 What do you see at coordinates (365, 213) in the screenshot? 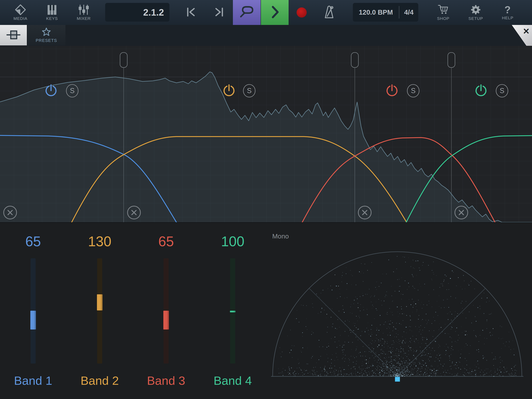
I see `band3-delete-button` at bounding box center [365, 213].